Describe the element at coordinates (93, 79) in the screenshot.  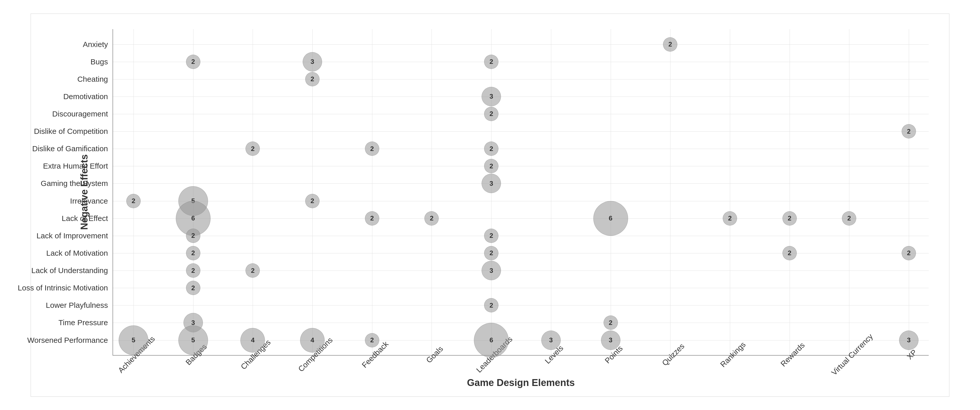
I see `y-tick-label: Cheating` at that location.